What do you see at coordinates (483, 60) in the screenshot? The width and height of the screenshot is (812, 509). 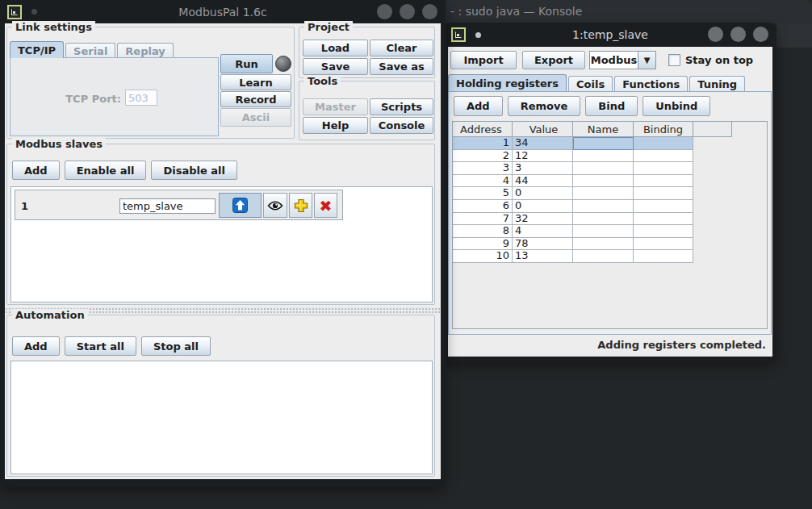 I see `import-button: Import` at bounding box center [483, 60].